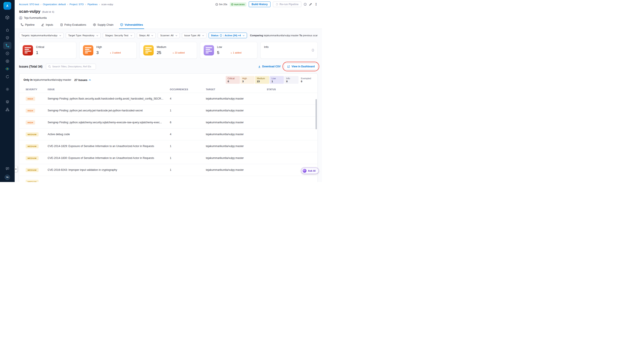 This screenshot has height=364, width=644. Describe the element at coordinates (260, 4) in the screenshot. I see `build-history-button: Build History` at that location.